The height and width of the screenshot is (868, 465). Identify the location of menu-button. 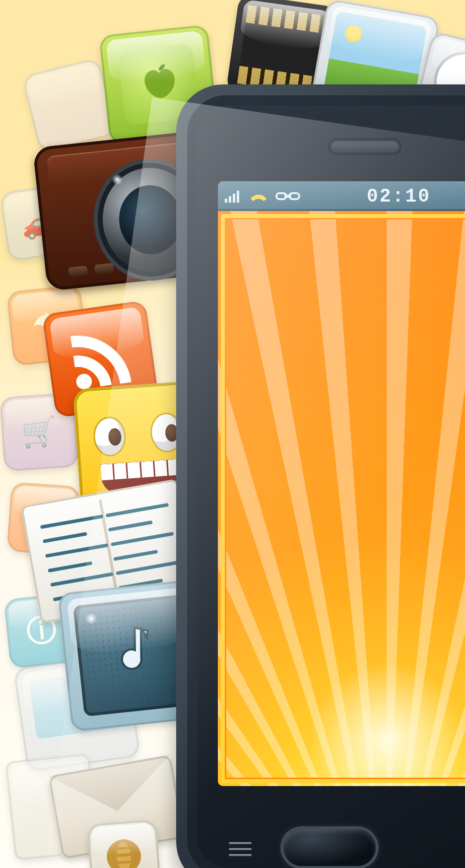
(240, 849).